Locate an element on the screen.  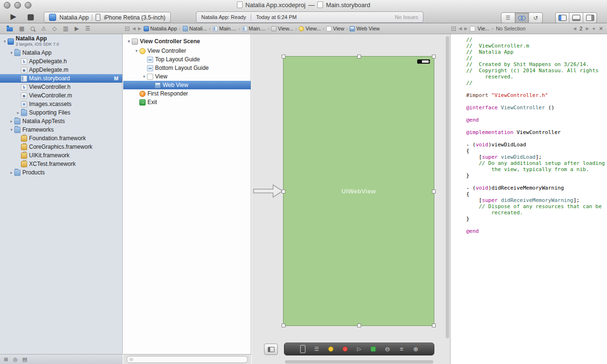
close-assistant-editor-button: ✕ is located at coordinates (601, 29).